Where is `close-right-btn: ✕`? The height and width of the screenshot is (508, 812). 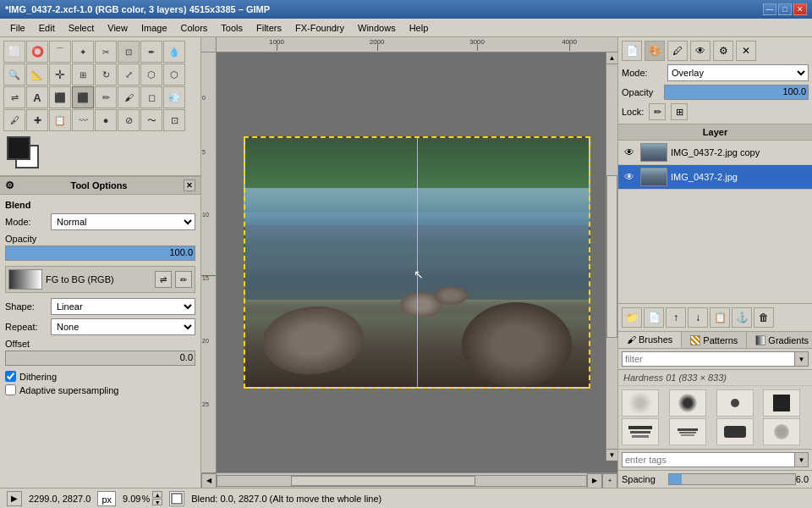
close-right-btn: ✕ is located at coordinates (746, 51).